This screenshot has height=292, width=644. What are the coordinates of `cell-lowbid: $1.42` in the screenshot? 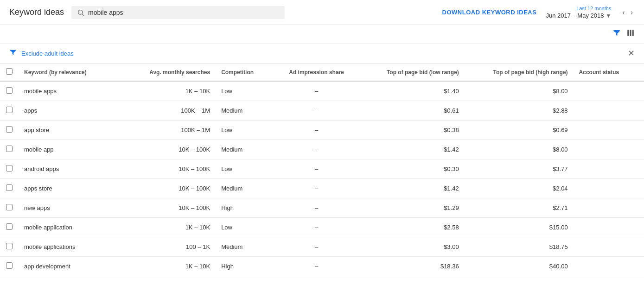 It's located at (411, 189).